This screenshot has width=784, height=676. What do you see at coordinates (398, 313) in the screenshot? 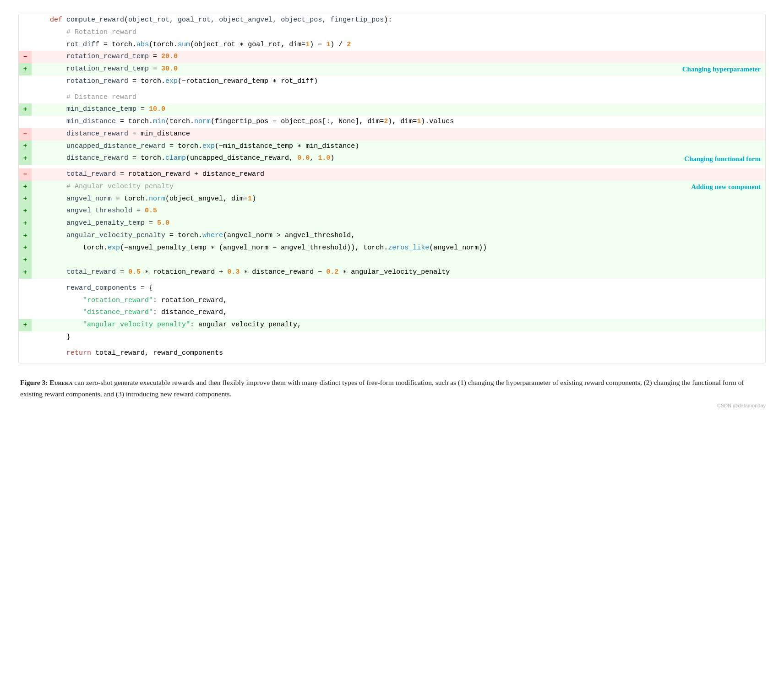
I see `line-content: "distance_reward": distance_reward,` at bounding box center [398, 313].